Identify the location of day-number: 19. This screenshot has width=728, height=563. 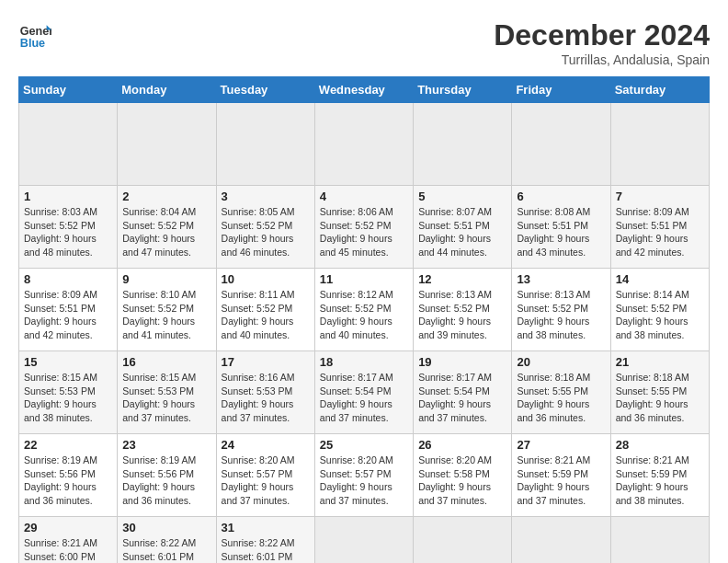
(462, 362).